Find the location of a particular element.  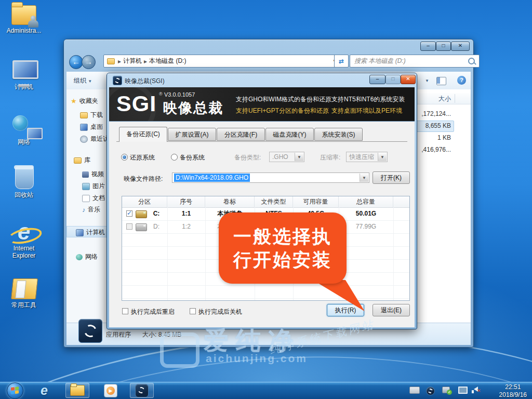

restore-system-label: 还原系统 is located at coordinates (142, 158).